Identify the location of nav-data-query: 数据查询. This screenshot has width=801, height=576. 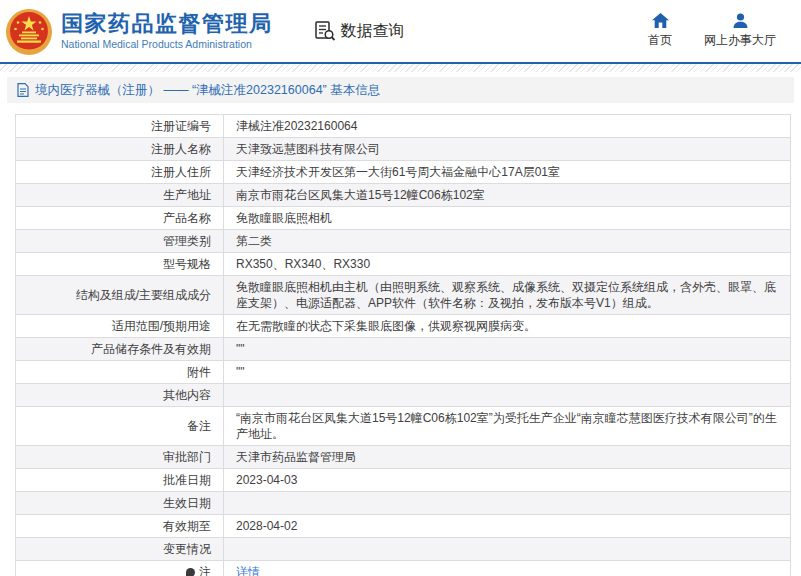
(360, 32).